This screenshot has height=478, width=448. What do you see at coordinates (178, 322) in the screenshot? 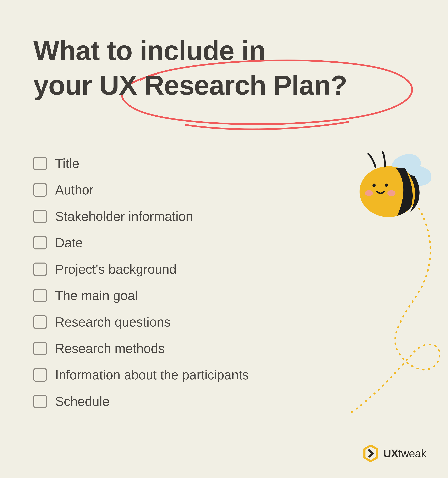
I see `check-item: Research questions` at bounding box center [178, 322].